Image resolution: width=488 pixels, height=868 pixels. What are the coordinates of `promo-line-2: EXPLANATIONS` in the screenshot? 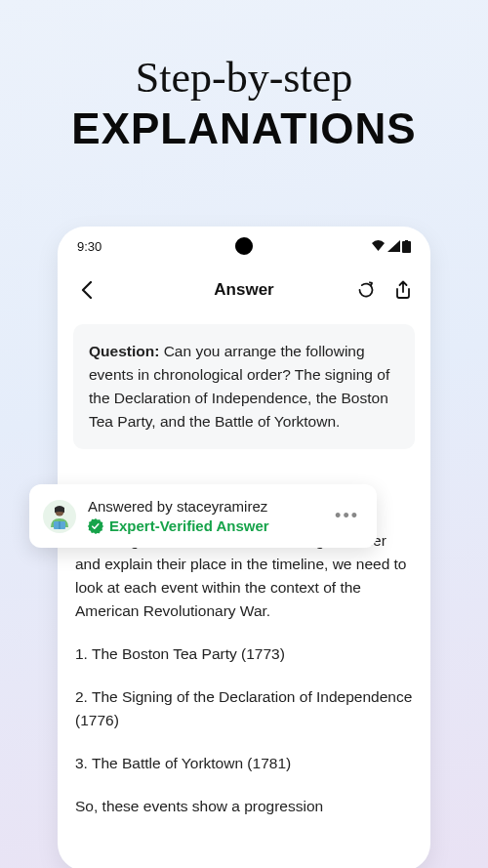 It's located at (244, 129).